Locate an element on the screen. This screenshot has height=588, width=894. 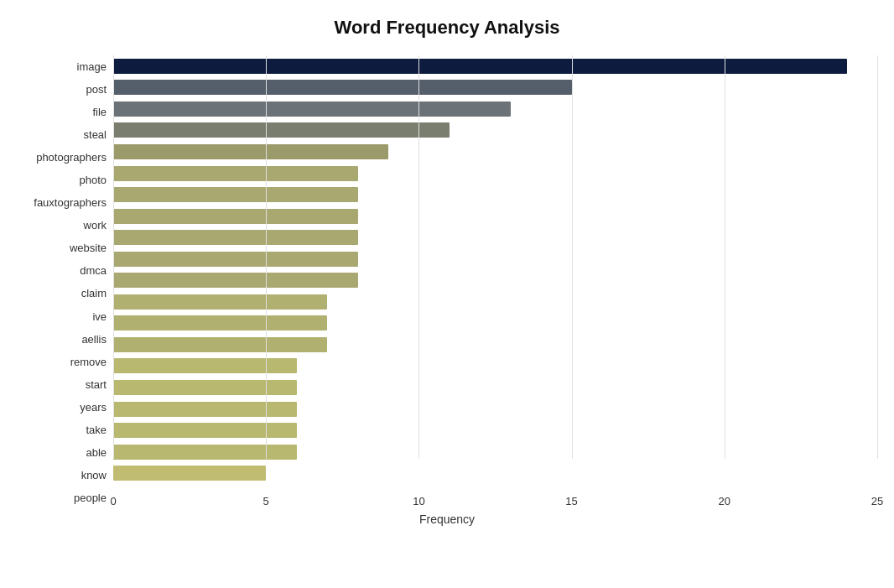
y-label: website is located at coordinates (62, 248).